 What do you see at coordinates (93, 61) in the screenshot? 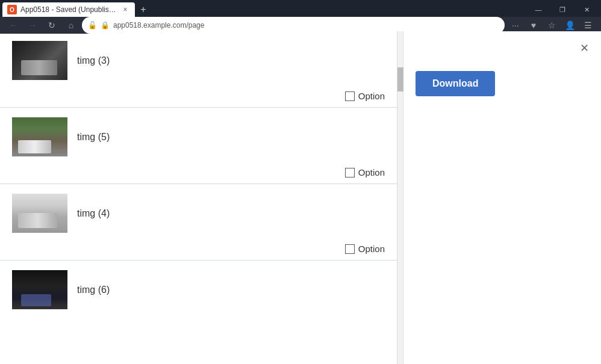
I see `image-title: timg (3)` at bounding box center [93, 61].